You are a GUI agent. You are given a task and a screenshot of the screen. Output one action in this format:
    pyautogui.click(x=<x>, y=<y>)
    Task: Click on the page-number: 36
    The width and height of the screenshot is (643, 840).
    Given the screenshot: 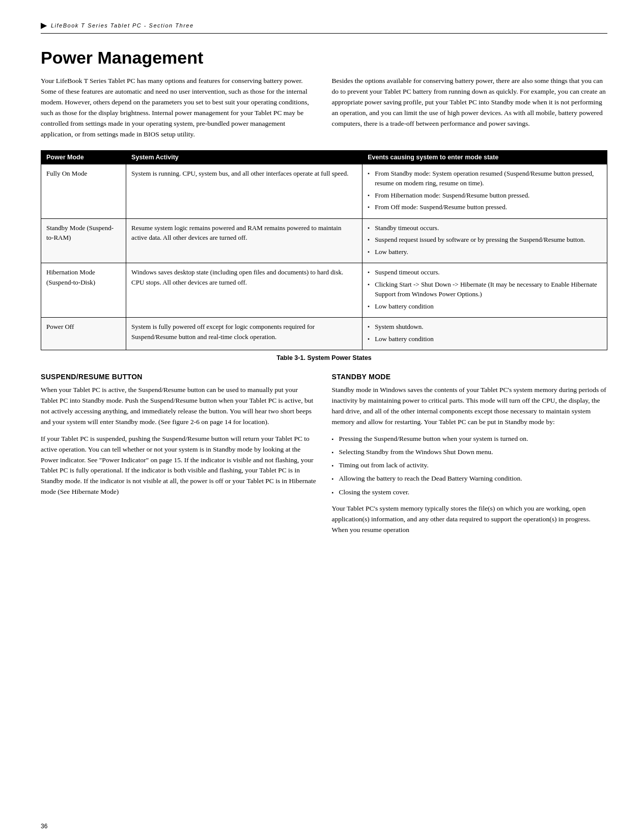 What is the action you would take?
    pyautogui.click(x=44, y=826)
    